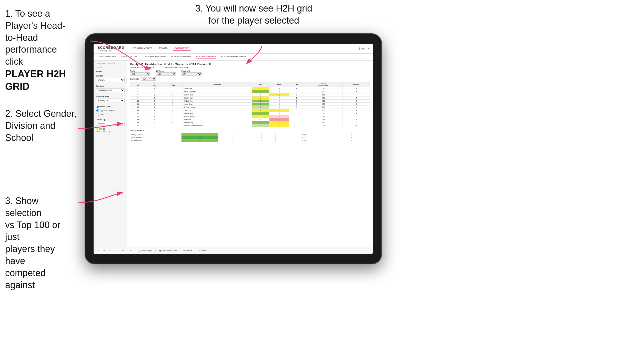 The width and height of the screenshot is (644, 347). What do you see at coordinates (135, 251) in the screenshot?
I see `sep3` at bounding box center [135, 251].